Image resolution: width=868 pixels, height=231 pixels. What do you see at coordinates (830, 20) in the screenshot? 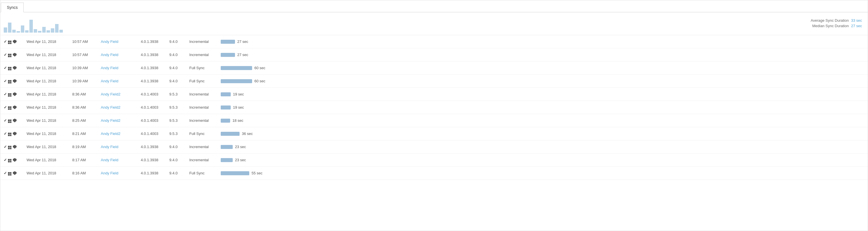
I see `avg-stat-label: Average Sync Duration` at bounding box center [830, 20].